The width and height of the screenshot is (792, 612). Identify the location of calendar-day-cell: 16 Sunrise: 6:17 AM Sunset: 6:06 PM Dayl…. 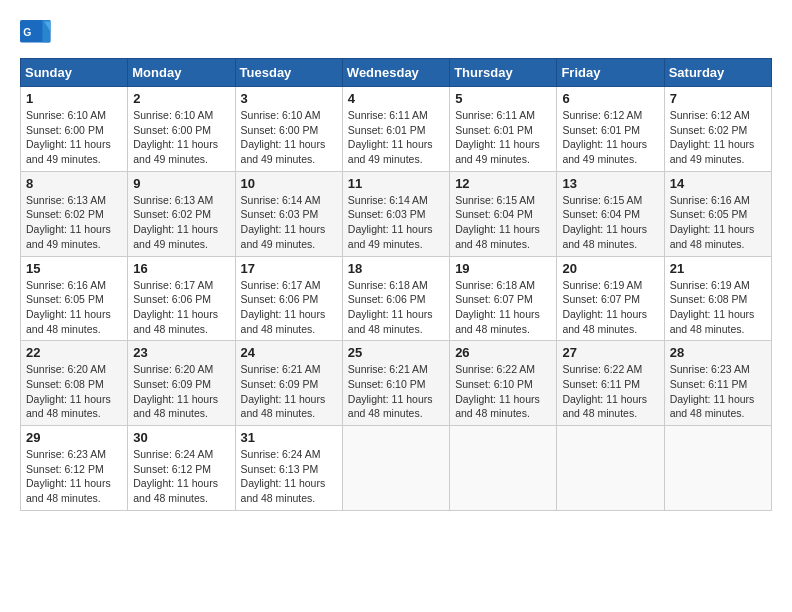
(182, 298).